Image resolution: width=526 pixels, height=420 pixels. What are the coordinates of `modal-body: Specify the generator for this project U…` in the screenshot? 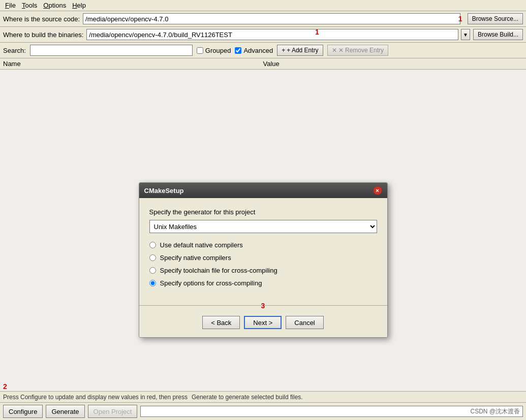 It's located at (263, 249).